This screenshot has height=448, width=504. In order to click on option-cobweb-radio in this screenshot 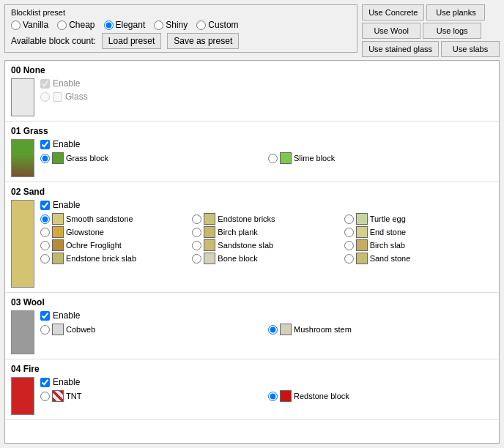, I will do `click(45, 329)`.